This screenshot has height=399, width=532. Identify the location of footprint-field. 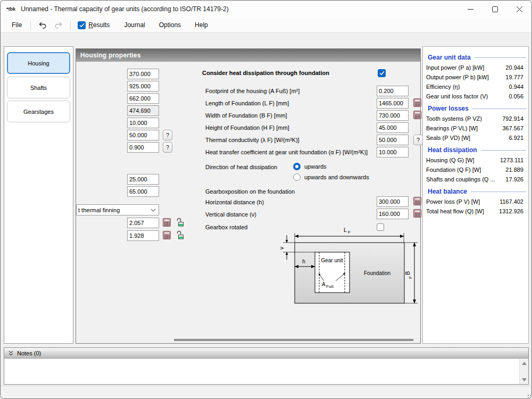
(393, 91).